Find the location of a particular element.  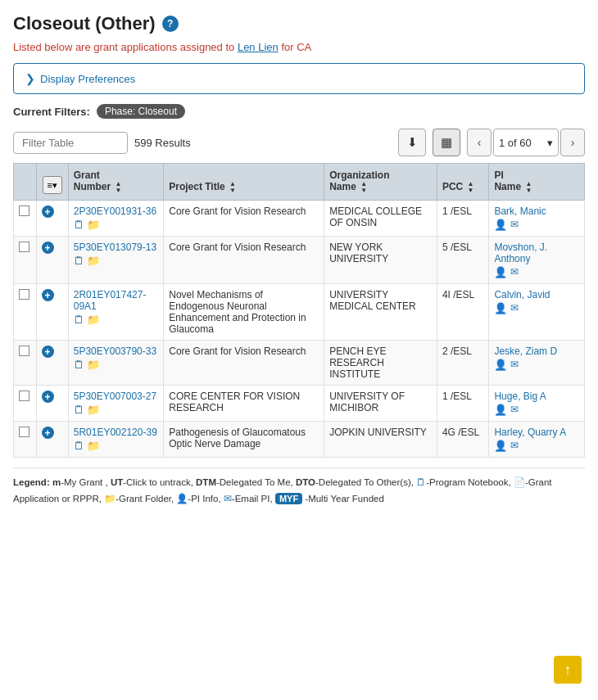

row-pi-name: Jeske, Ziam D 👤 ✉ is located at coordinates (537, 364).